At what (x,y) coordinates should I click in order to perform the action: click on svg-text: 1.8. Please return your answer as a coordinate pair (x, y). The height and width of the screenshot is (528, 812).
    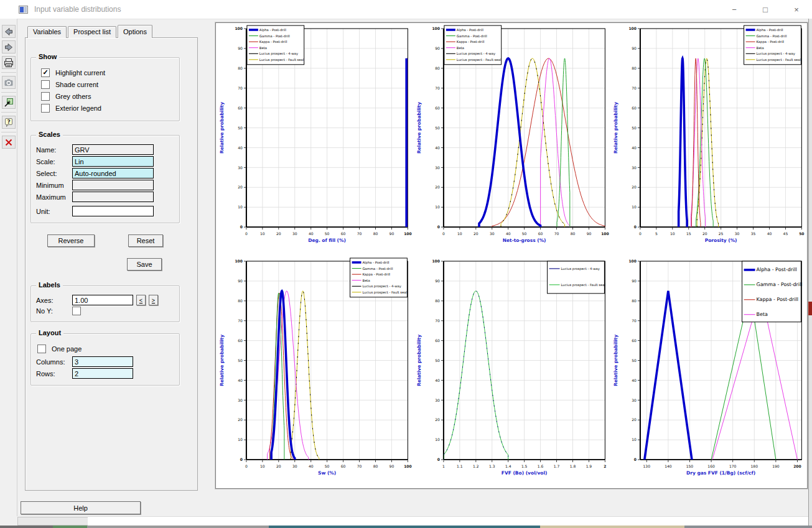
    Looking at the image, I should click on (572, 466).